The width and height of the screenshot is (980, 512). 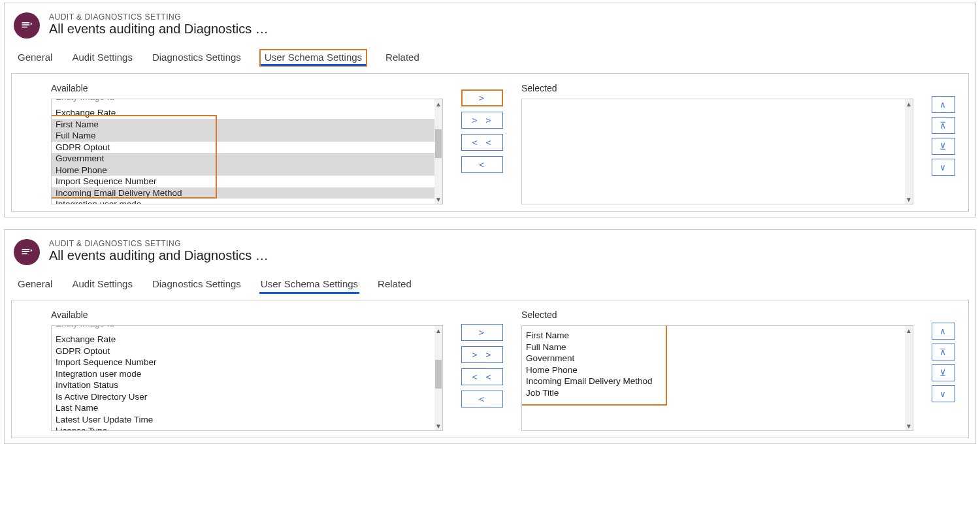 I want to click on available-listbox: Entity Image Id Exchange Rate GDPR Optou…, so click(x=247, y=378).